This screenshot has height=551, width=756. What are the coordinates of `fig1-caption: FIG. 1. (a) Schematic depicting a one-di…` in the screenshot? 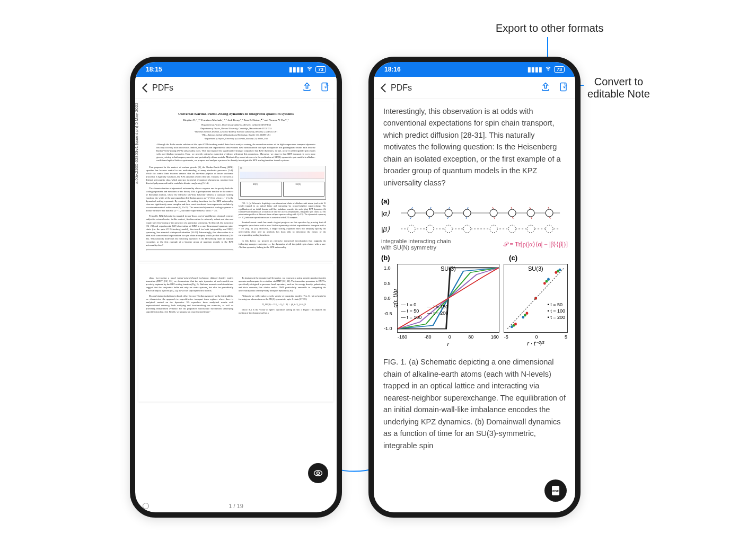 It's located at (282, 210).